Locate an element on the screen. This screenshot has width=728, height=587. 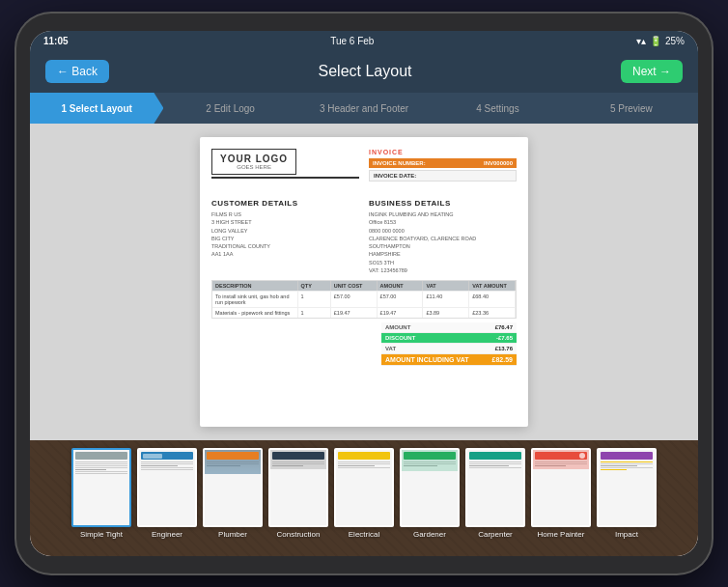
layout-home-painter-label: Home Painter is located at coordinates (562, 535).